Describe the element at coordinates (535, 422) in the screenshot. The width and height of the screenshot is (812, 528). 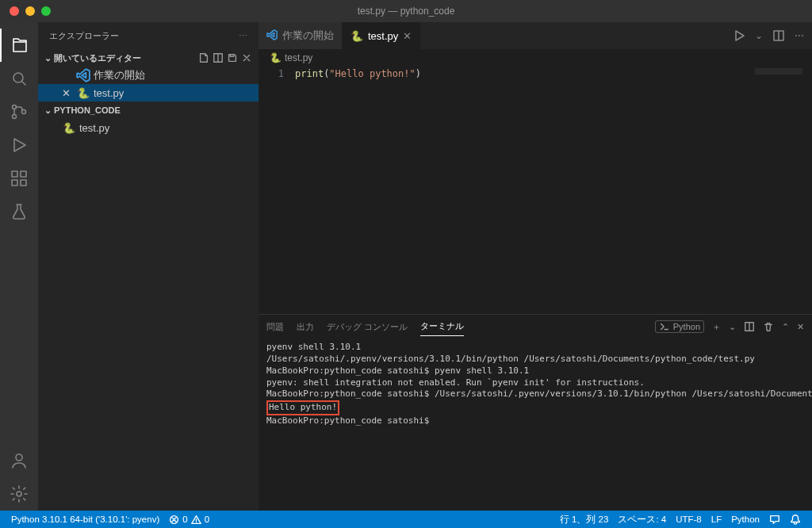
I see `terminal-line: MacBookPro:python_code satoshi$` at that location.